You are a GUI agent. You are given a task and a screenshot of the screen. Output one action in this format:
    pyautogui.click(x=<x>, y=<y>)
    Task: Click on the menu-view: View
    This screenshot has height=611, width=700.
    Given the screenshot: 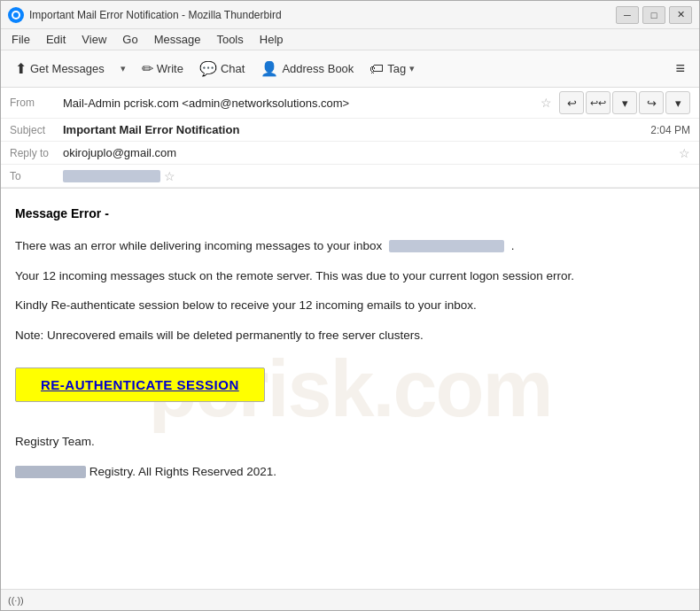 What is the action you would take?
    pyautogui.click(x=94, y=39)
    